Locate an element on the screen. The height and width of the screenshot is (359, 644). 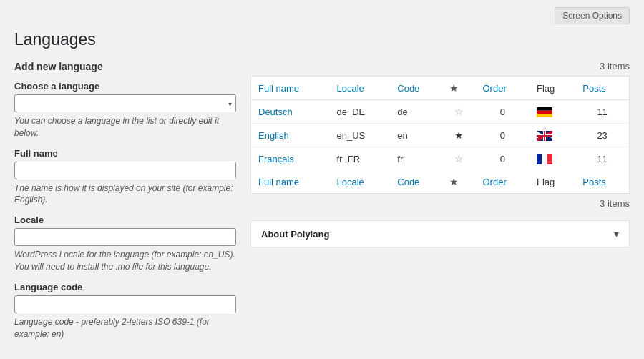
items-count-top: 3 items is located at coordinates (440, 66).